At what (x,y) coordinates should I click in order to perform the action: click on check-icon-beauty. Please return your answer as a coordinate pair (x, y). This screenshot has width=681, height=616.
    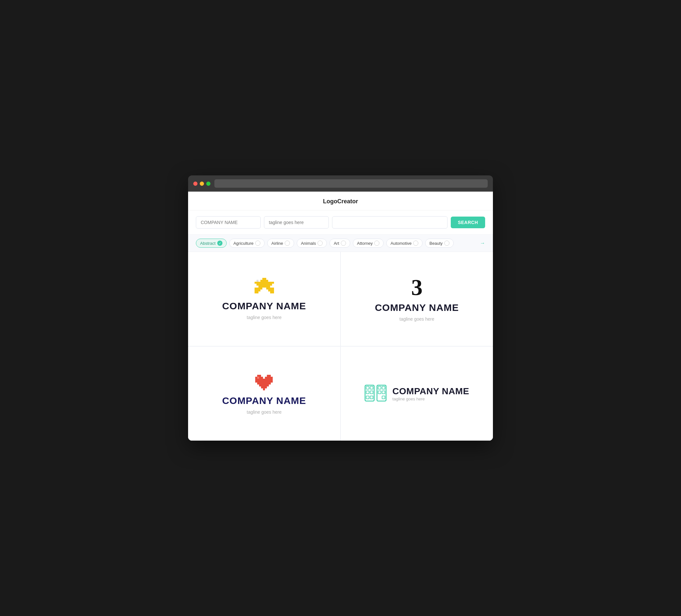
    Looking at the image, I should click on (447, 243).